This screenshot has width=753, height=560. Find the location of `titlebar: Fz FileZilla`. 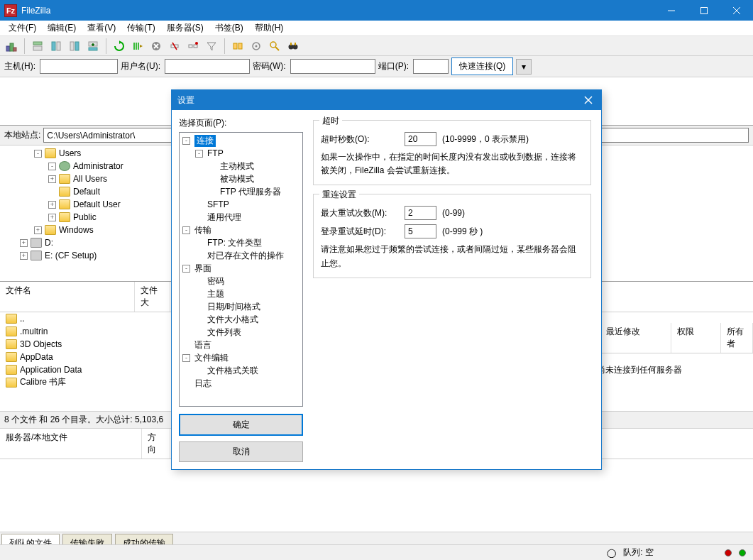

titlebar: Fz FileZilla is located at coordinates (376, 10).